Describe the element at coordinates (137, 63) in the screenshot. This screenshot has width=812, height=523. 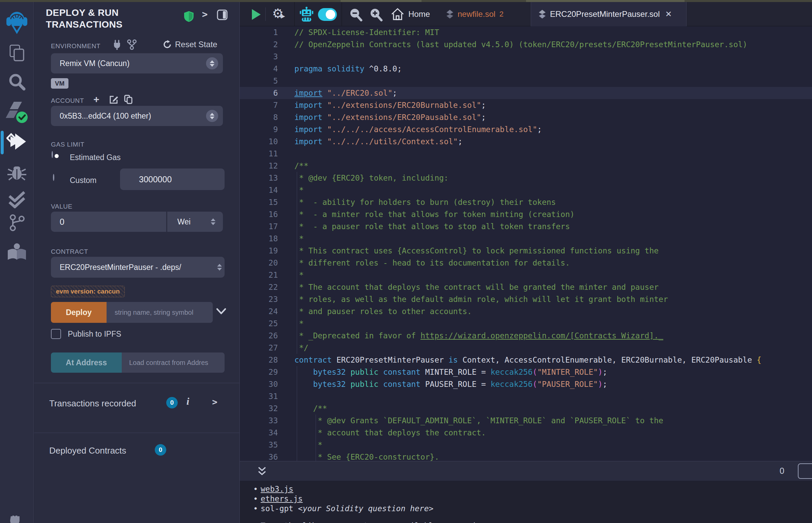
I see `environment-select: Remix VM (Cancun)` at that location.